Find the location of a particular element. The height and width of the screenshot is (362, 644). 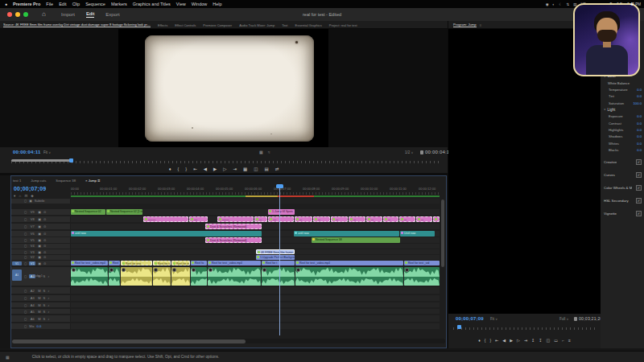

lumetri-section-color-wheels-m: Color Wheels & M✓ is located at coordinates (623, 188).